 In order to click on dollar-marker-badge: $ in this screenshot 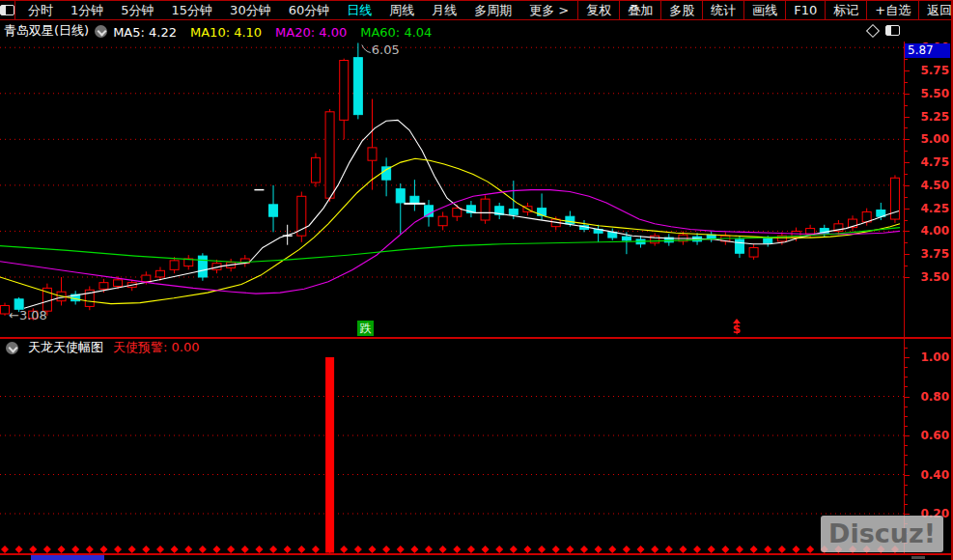, I will do `click(737, 328)`.